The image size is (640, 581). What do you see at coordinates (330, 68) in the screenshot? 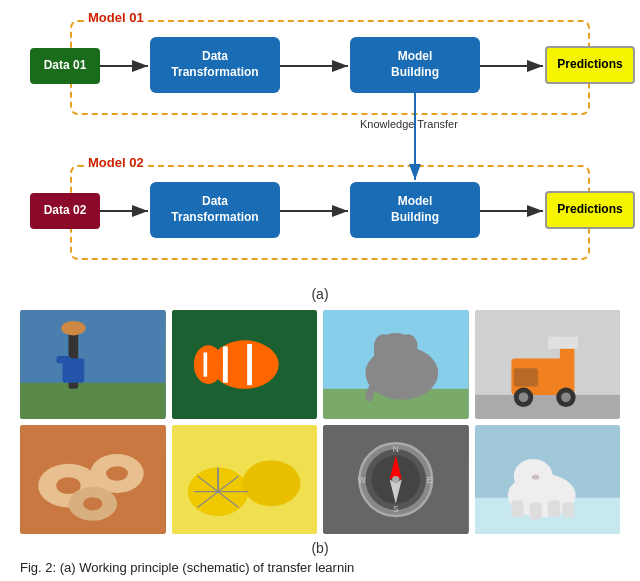
I see `model1-box: Model 01` at bounding box center [330, 68].